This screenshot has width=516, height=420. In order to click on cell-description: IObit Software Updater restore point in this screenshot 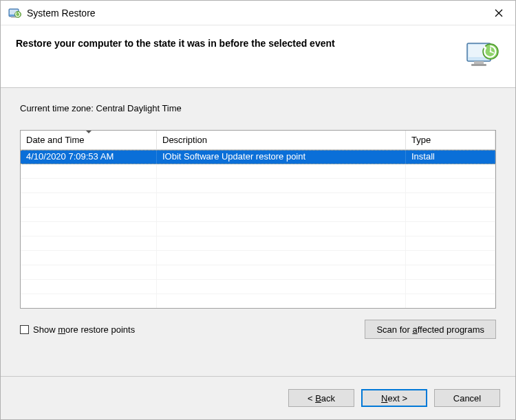, I will do `click(281, 157)`.